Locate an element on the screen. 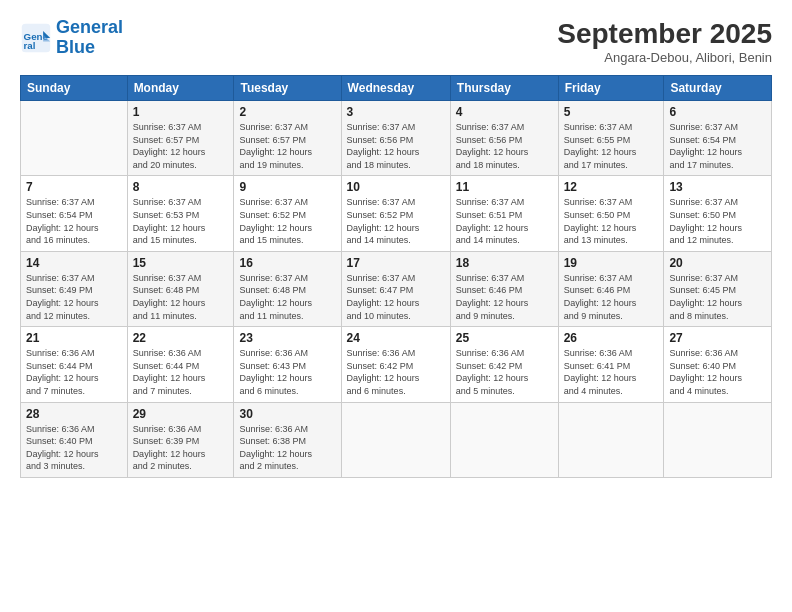 The width and height of the screenshot is (792, 612). day-number: 20 is located at coordinates (718, 263).